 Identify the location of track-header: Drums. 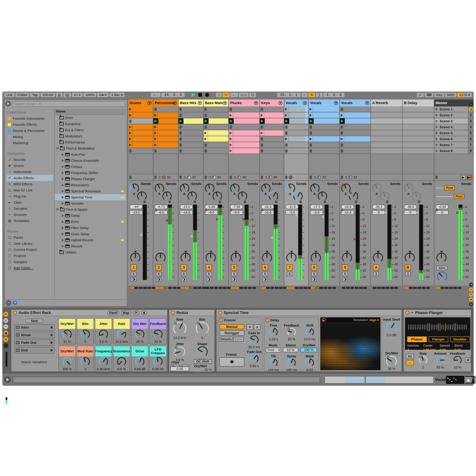
(141, 103).